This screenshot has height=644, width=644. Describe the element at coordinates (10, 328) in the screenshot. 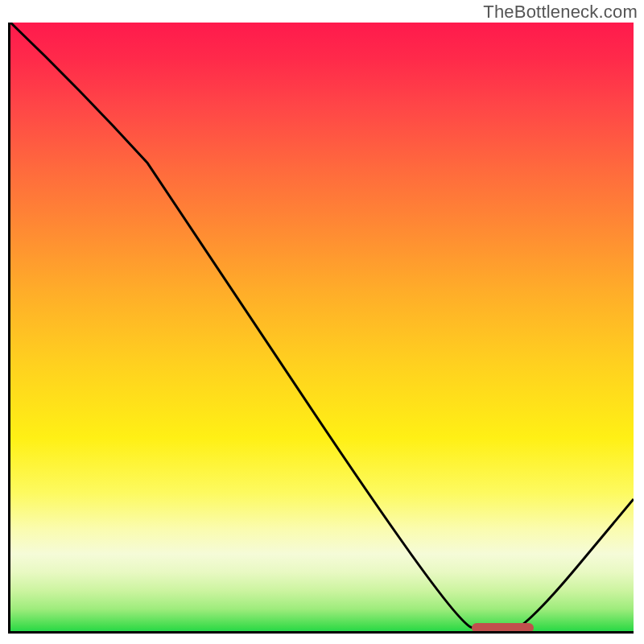

I see `y-axis-line` at that location.